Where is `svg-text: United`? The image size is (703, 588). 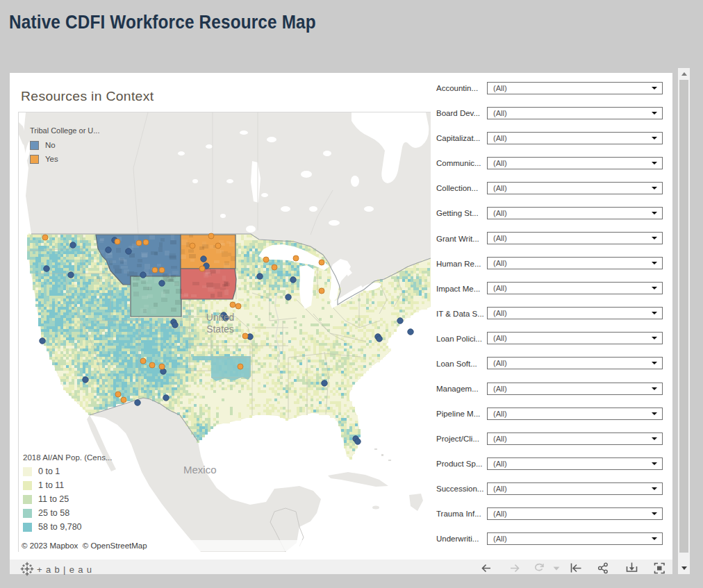 svg-text: United is located at coordinates (220, 317).